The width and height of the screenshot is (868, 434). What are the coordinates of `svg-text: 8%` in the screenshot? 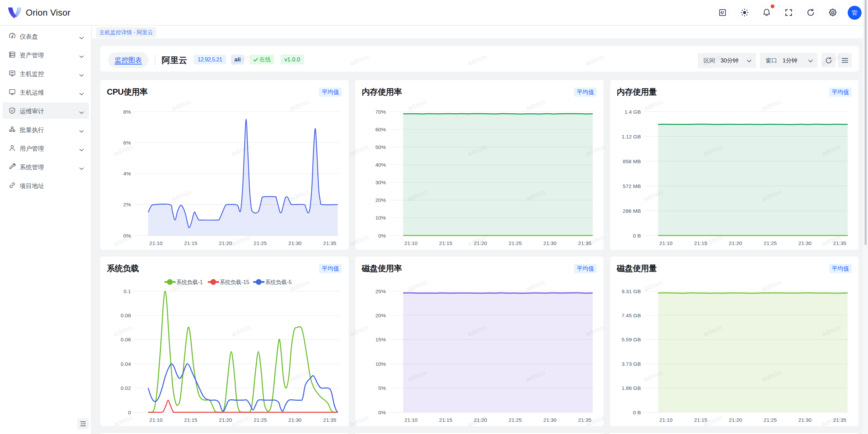 It's located at (127, 112).